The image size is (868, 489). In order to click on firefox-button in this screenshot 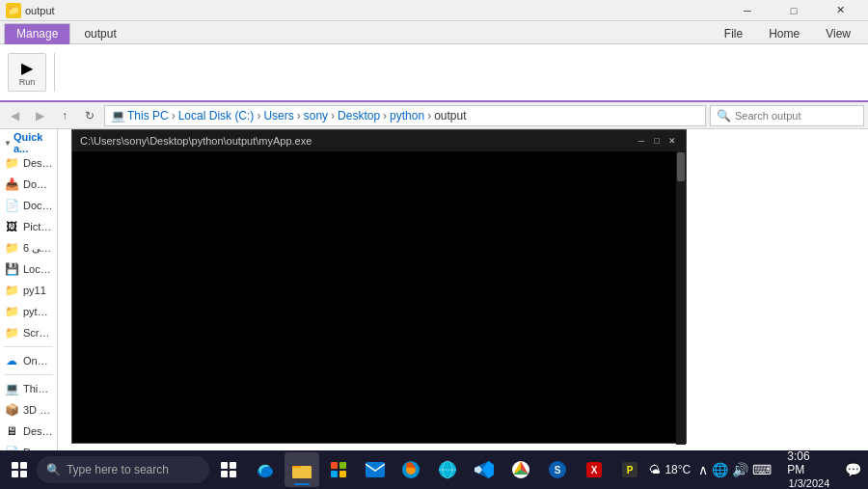, I will do `click(411, 470)`.